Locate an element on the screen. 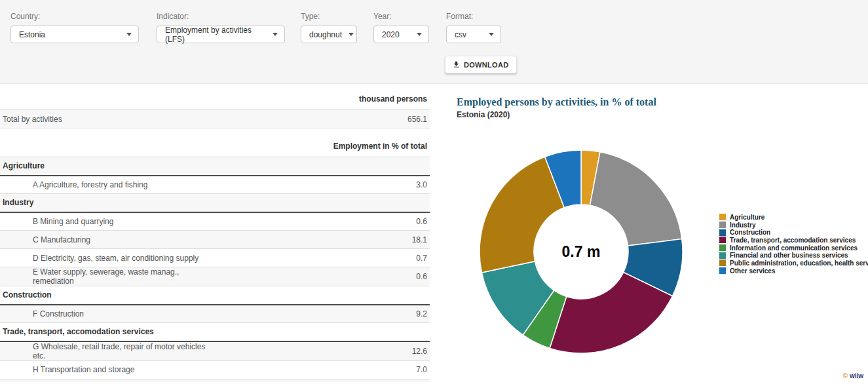 The width and height of the screenshot is (868, 386). row-label: D Electricity, gas, steam, air condition… is located at coordinates (107, 258).